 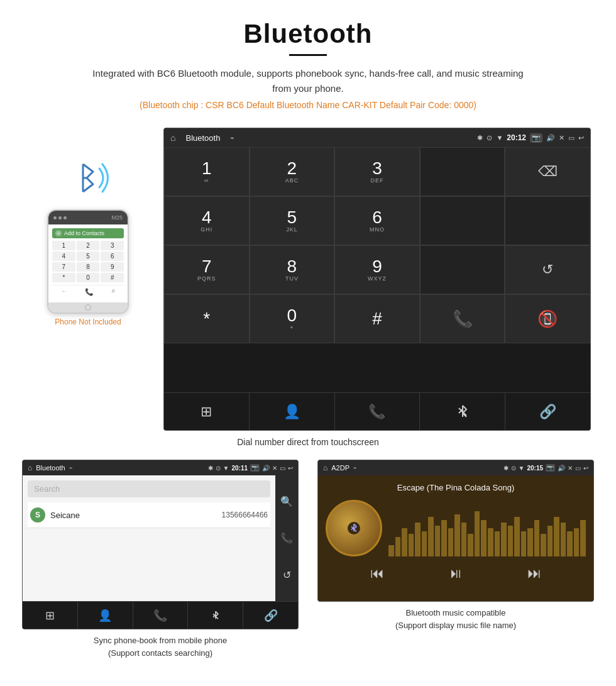 What do you see at coordinates (112, 267) in the screenshot?
I see `phone-key-9: 9` at bounding box center [112, 267].